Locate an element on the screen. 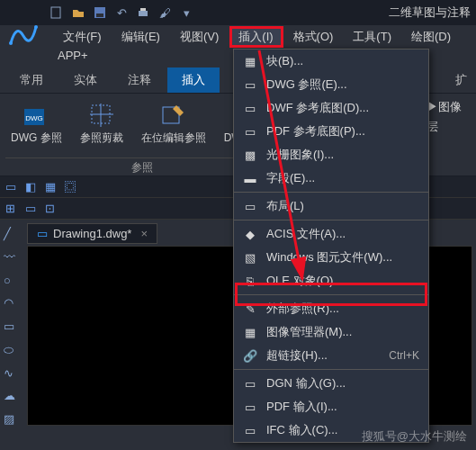 The width and height of the screenshot is (476, 450). menu-item-label: 超链接(H)... is located at coordinates (323, 356).